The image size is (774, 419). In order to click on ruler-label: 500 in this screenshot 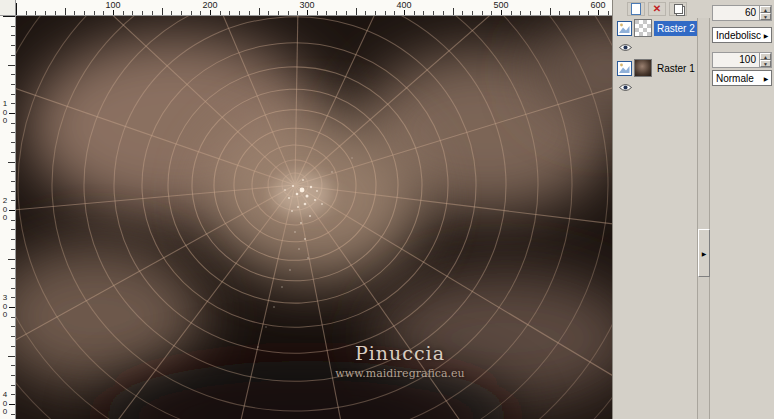, I will do `click(500, 5)`.